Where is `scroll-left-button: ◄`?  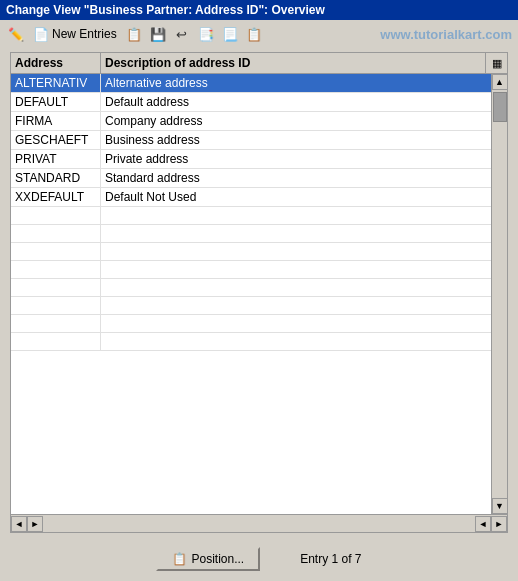 scroll-left-button: ◄ is located at coordinates (19, 524).